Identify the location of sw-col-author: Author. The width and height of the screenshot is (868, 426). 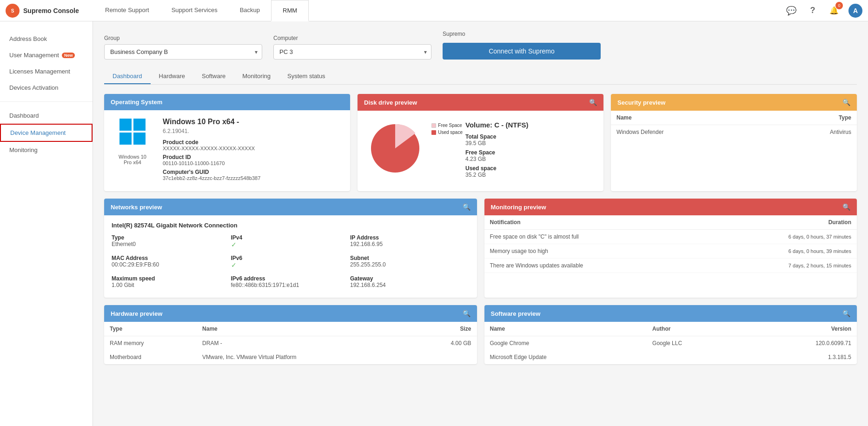
(696, 329).